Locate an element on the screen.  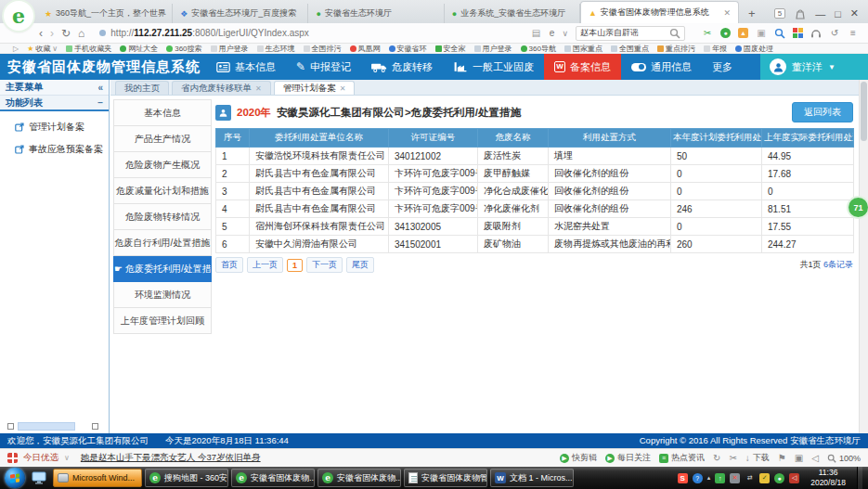
bookmark-item: 360导航 is located at coordinates (538, 48).